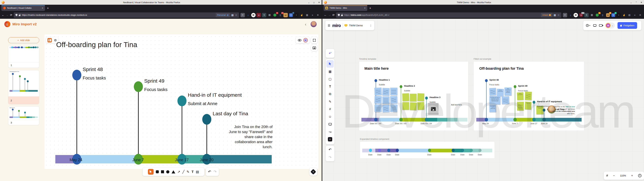  I want to click on circle-tool, so click(168, 172).